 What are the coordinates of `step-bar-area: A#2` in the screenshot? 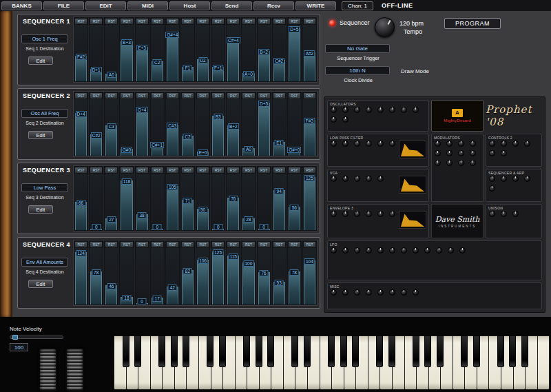 It's located at (310, 53).